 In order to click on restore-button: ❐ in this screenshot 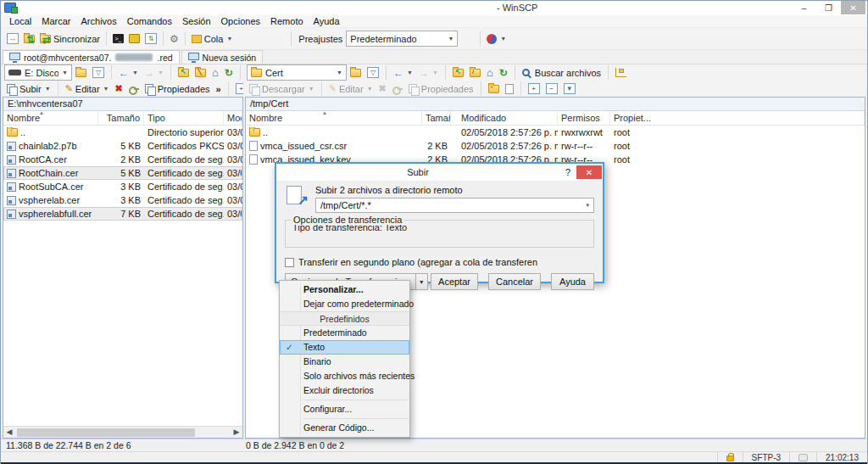, I will do `click(829, 8)`.